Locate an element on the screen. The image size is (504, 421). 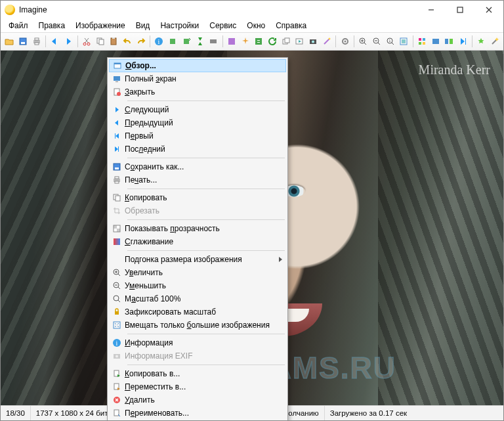
cm-prev: Предыдущий is located at coordinates (198, 123).